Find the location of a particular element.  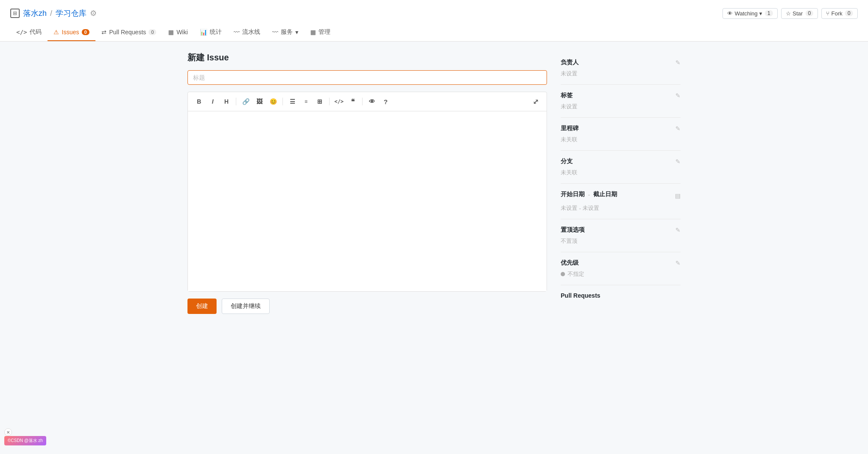

issue-title-input is located at coordinates (367, 78).